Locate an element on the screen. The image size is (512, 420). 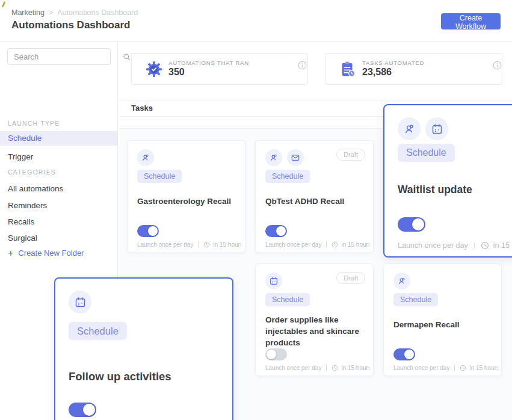
card-title: Gastroenterology Recall is located at coordinates (188, 202).